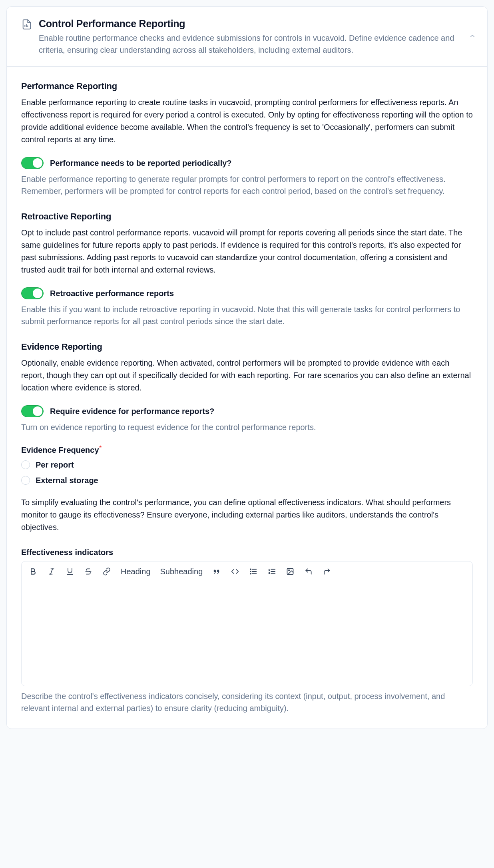 The height and width of the screenshot is (868, 494). I want to click on performance-reporting-desc: Enable performance reporting to create r…, so click(247, 121).